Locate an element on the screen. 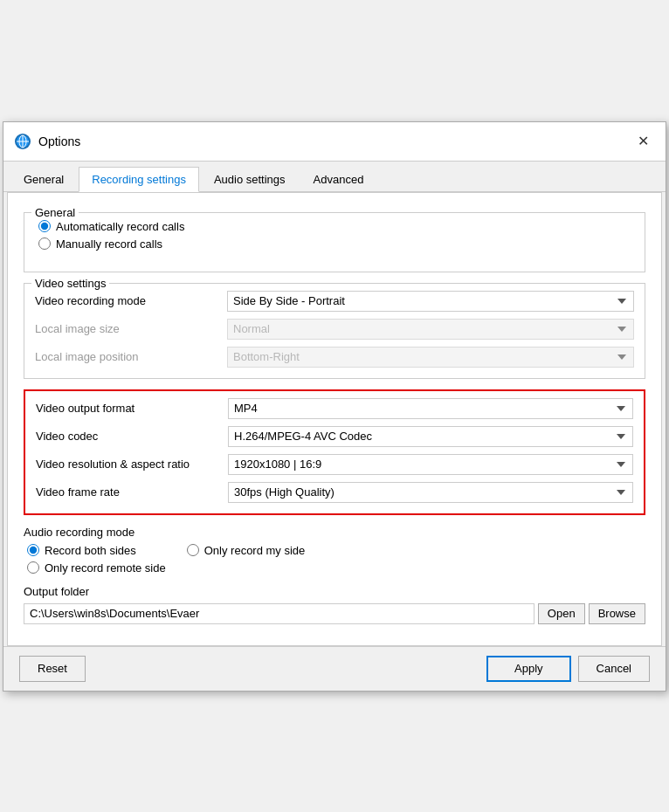 The height and width of the screenshot is (812, 669). browse-button: Browse is located at coordinates (617, 614).